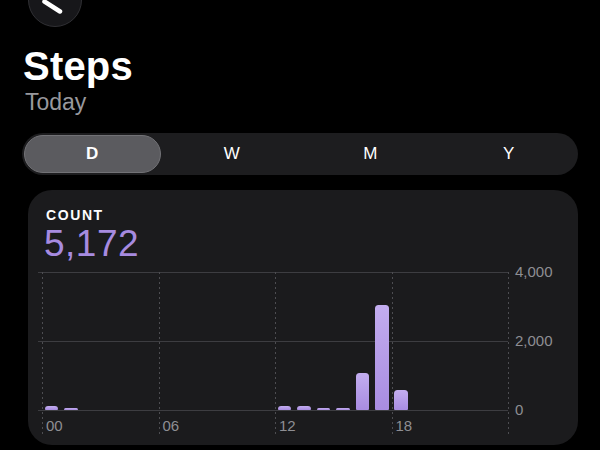  What do you see at coordinates (273, 342) in the screenshot?
I see `gridline-y-2,000` at bounding box center [273, 342].